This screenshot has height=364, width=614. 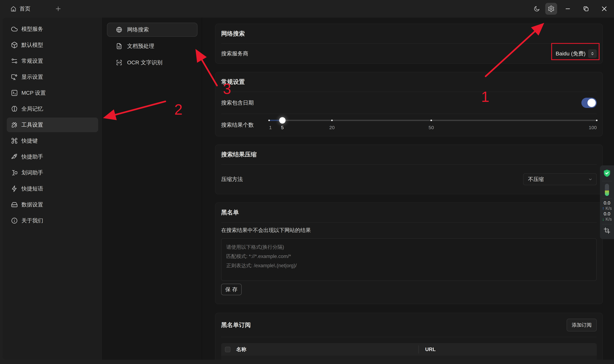 What do you see at coordinates (607, 203) in the screenshot?
I see `upload-speed-value: 0.0` at bounding box center [607, 203].